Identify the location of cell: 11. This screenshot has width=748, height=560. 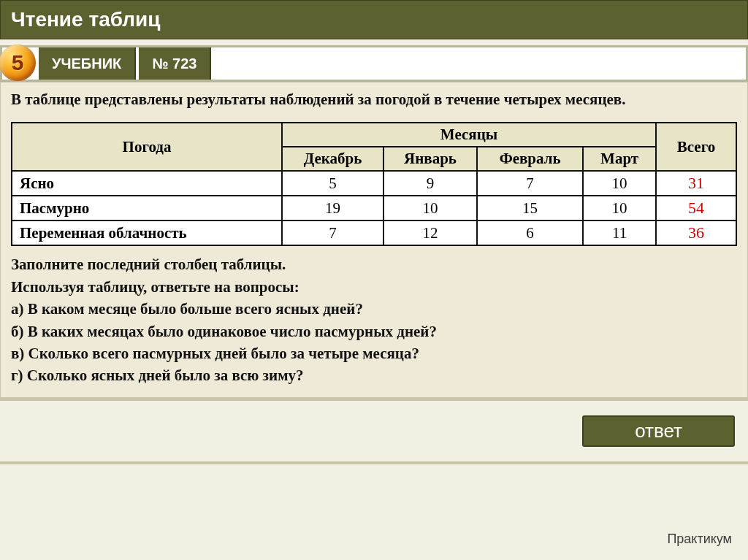
(619, 233).